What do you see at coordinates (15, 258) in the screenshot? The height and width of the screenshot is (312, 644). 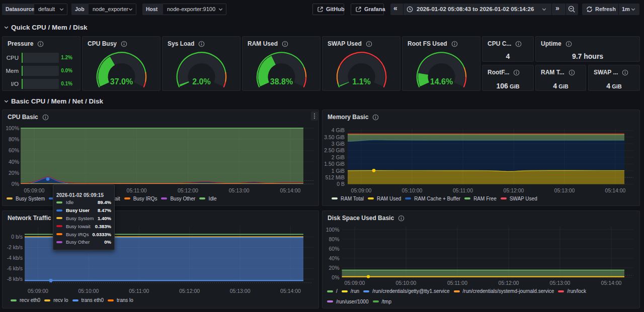 I see `svg-text: -4 kb/s` at bounding box center [15, 258].